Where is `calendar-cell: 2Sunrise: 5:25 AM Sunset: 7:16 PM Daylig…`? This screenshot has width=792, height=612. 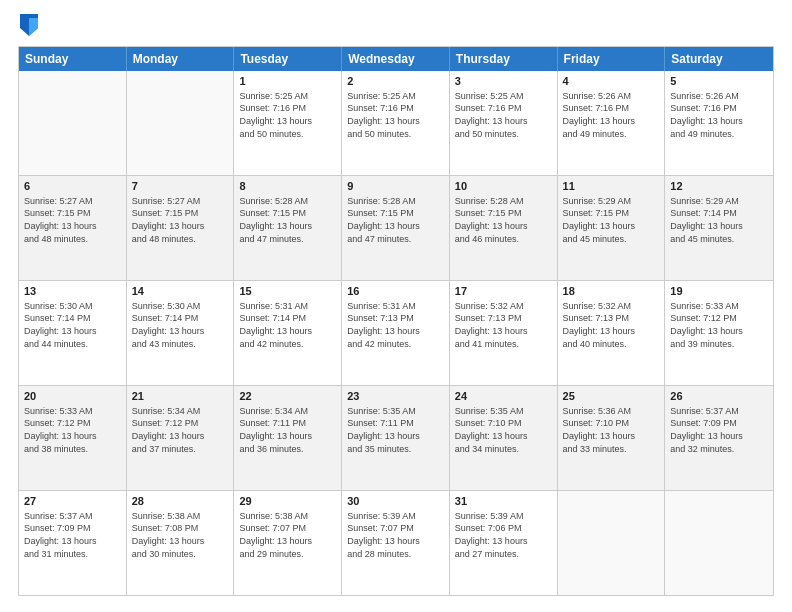 calendar-cell: 2Sunrise: 5:25 AM Sunset: 7:16 PM Daylig… is located at coordinates (396, 123).